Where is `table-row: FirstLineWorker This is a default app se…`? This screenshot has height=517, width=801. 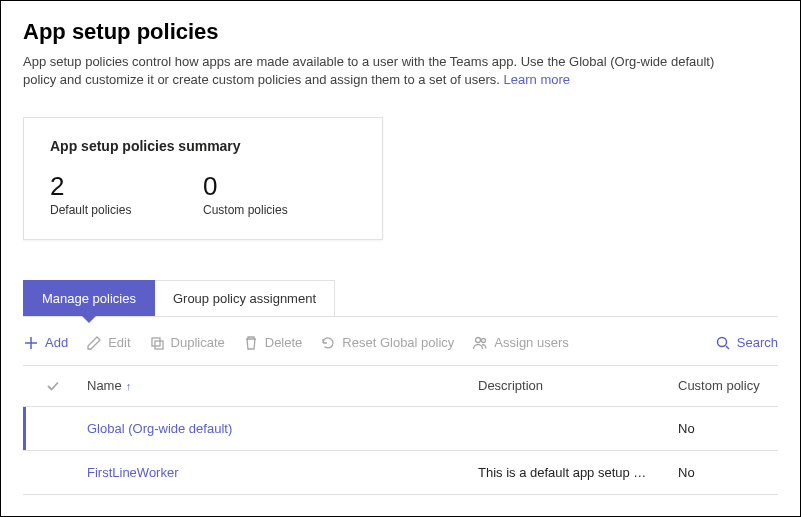
table-row: FirstLineWorker This is a default app se… is located at coordinates (400, 473).